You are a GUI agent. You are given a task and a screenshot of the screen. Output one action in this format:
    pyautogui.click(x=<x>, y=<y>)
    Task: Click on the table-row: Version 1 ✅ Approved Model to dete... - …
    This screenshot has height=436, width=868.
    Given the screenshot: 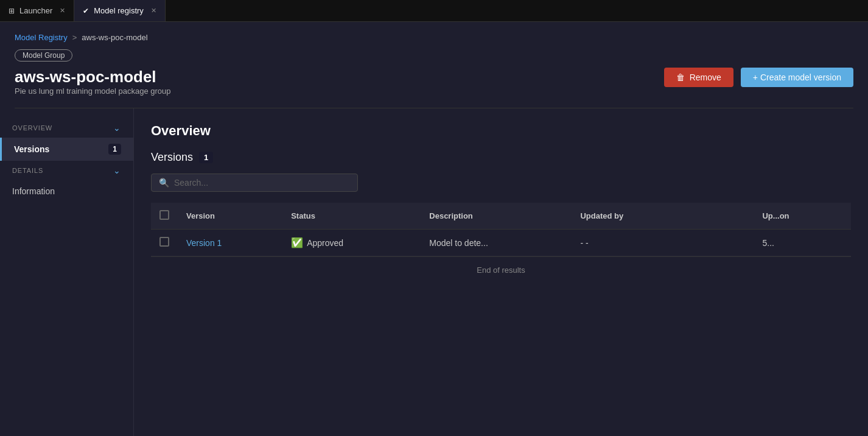 What is the action you would take?
    pyautogui.click(x=501, y=243)
    